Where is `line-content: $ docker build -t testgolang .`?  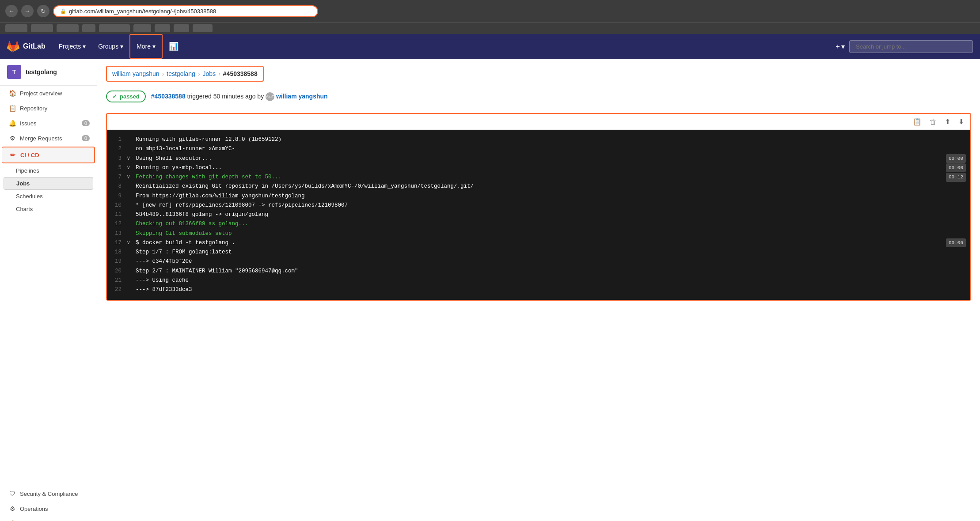
line-content: $ docker build -t testgolang . is located at coordinates (541, 243).